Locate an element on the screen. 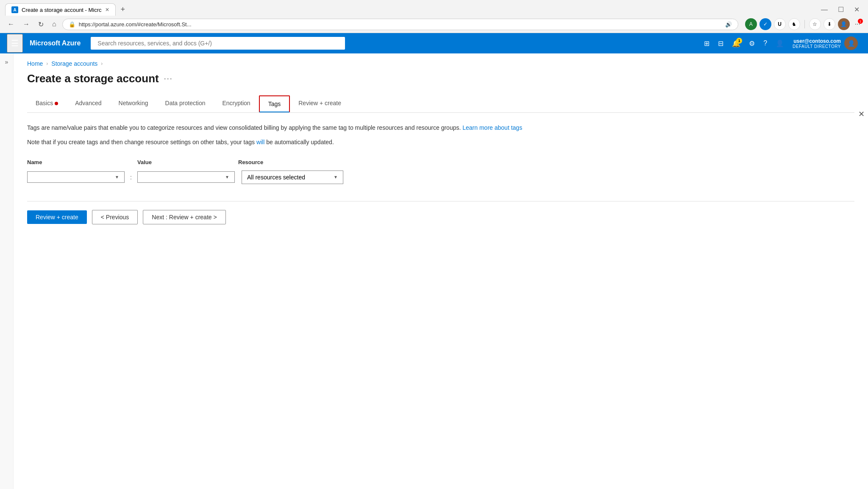  maximize-button: ☐ is located at coordinates (841, 9).